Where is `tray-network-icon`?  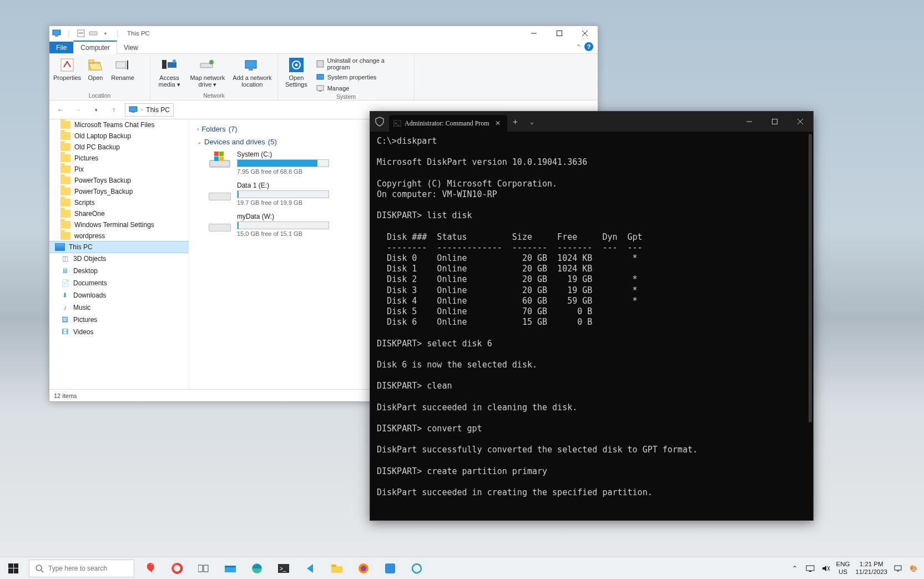
tray-network-icon is located at coordinates (810, 568).